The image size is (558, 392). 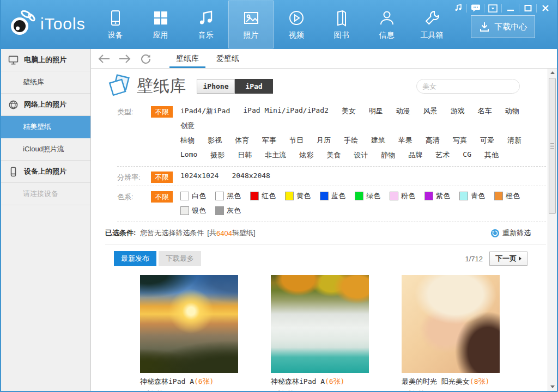 I want to click on color-filter-option: 蓝色, so click(x=337, y=196).